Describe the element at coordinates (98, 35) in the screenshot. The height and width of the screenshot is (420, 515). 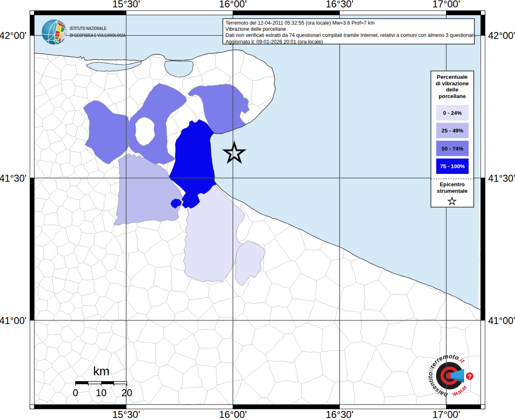
I see `svg-text: DI GEOFISICA E VULCANOLOGIA` at that location.